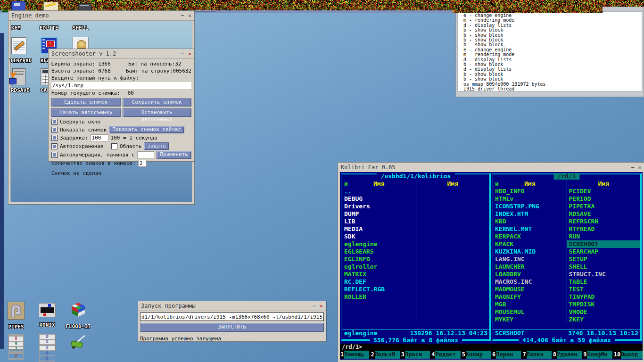 The image size is (644, 362). I want to click on right-panel-path: /rd/1, so click(567, 176).